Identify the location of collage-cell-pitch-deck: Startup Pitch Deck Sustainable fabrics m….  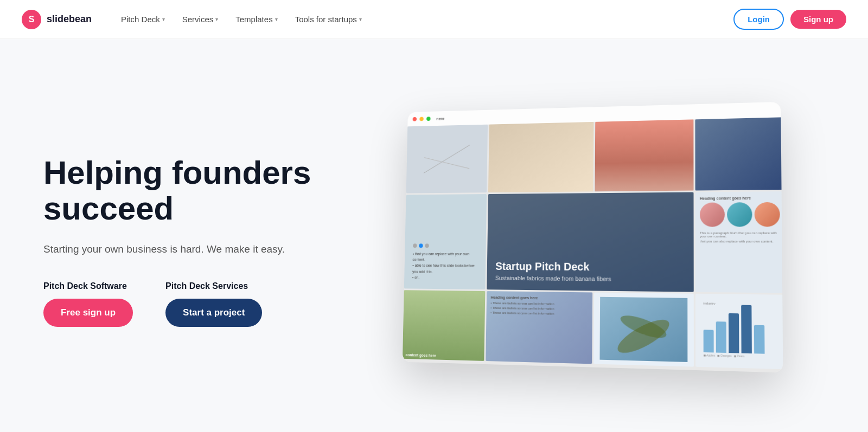
(590, 242).